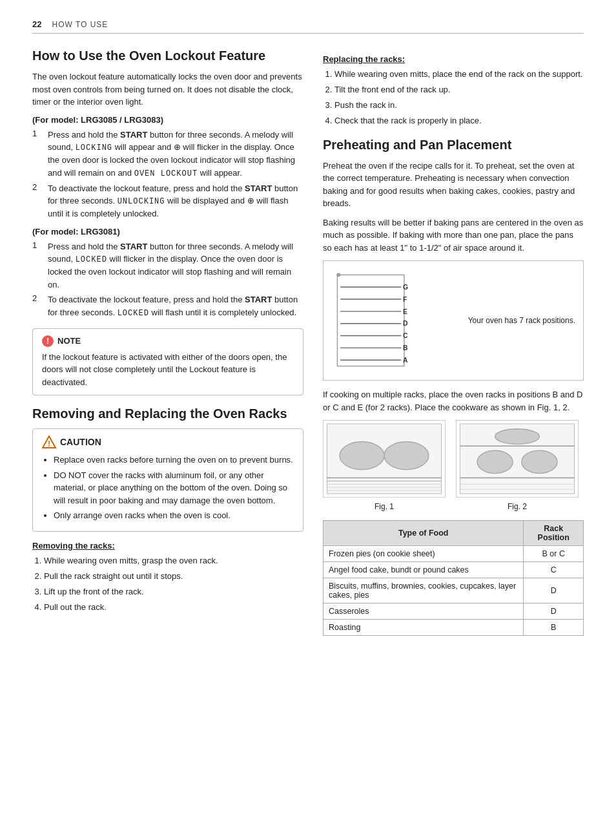  What do you see at coordinates (406, 311) in the screenshot?
I see `svg-text: E` at bounding box center [406, 311].